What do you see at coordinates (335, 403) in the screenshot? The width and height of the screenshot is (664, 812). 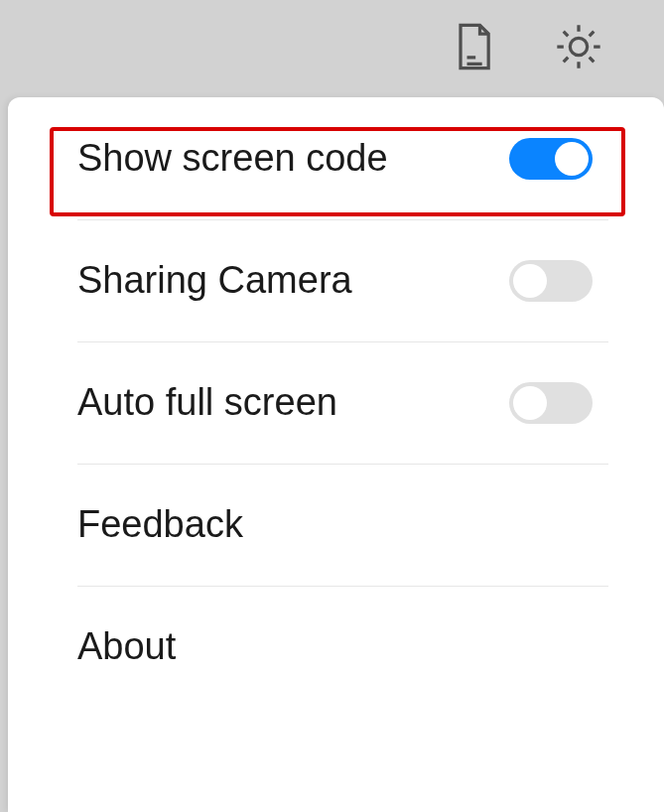 I see `setting-auto-full-screen: Auto full screen` at bounding box center [335, 403].